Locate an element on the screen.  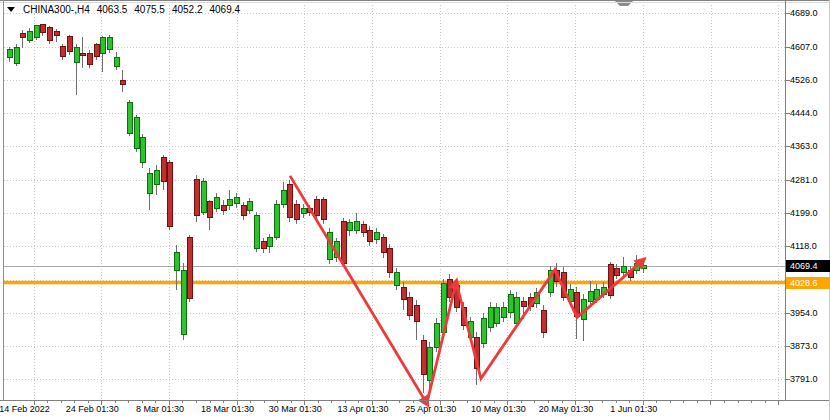
ohlc-close-value: 4069.4 is located at coordinates (224, 10).